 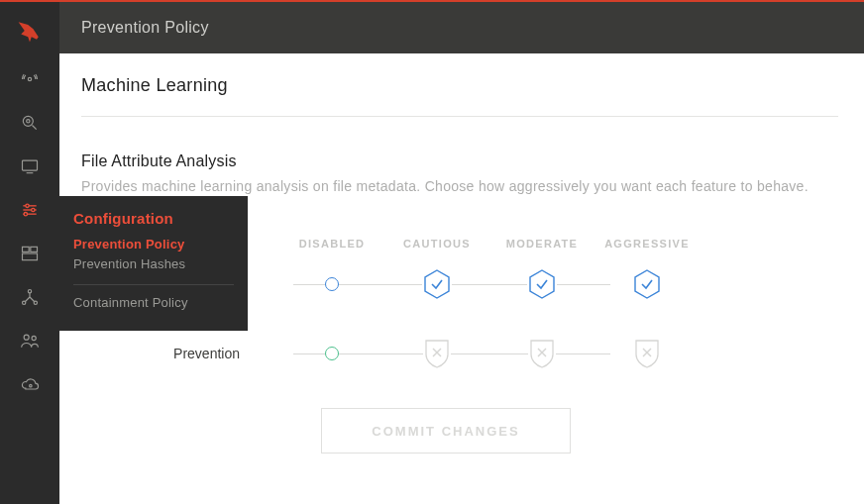 I want to click on cloud-icon, so click(x=30, y=384).